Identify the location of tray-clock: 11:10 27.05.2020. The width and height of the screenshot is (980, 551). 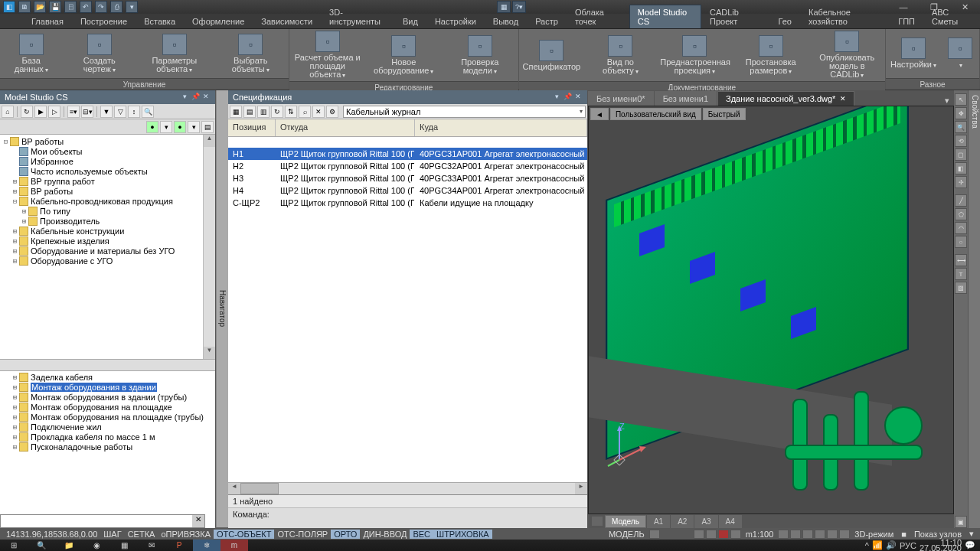
(940, 546).